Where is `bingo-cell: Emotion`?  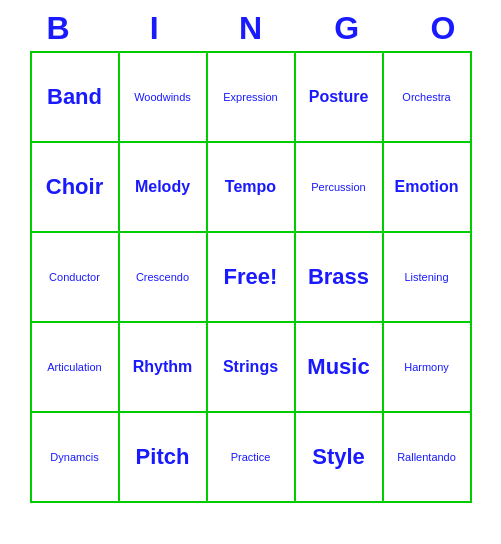 bingo-cell: Emotion is located at coordinates (428, 188).